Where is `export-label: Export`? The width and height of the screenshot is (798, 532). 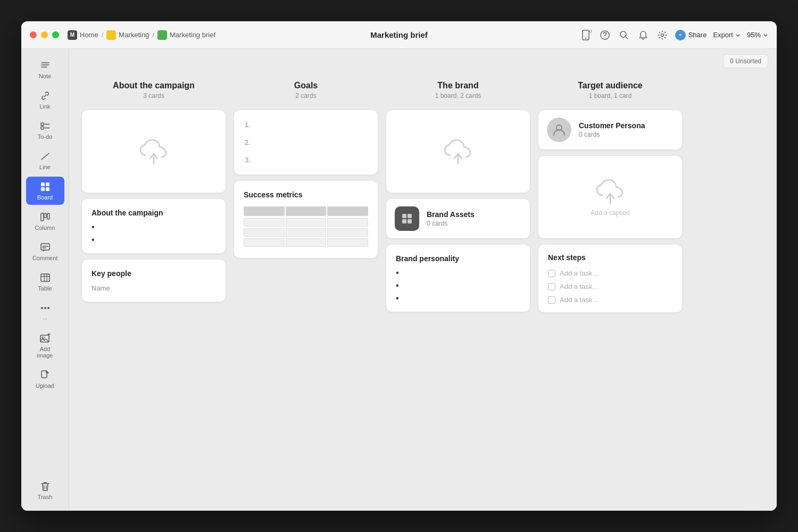
export-label: Export is located at coordinates (723, 35).